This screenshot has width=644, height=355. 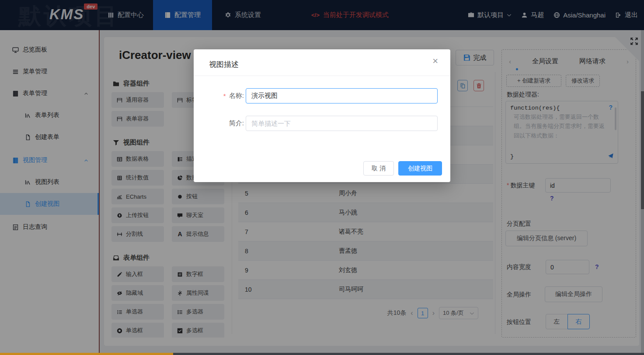 What do you see at coordinates (420, 169) in the screenshot?
I see `create-view-button: 创建视图` at bounding box center [420, 169].